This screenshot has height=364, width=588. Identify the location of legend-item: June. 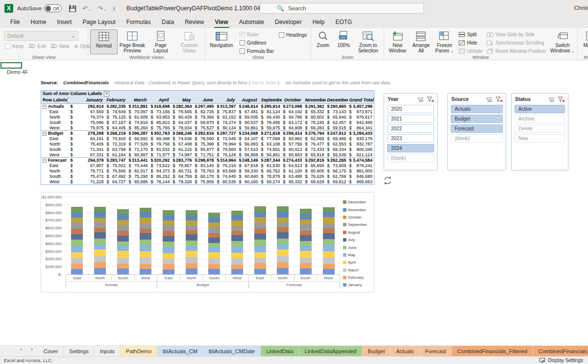
(359, 247).